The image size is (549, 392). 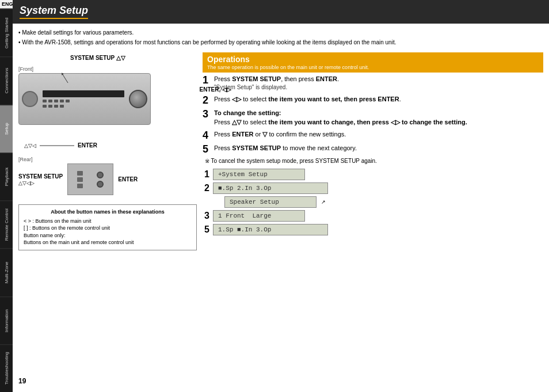 What do you see at coordinates (110, 145) in the screenshot?
I see `front-arrows-section: △▽◁ ENTER` at bounding box center [110, 145].